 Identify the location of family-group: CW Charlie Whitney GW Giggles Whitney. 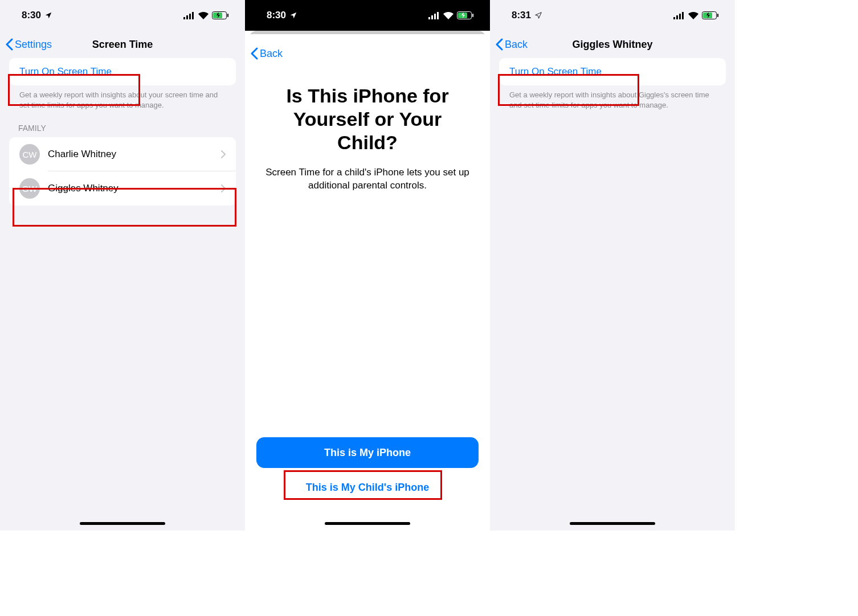
(122, 171).